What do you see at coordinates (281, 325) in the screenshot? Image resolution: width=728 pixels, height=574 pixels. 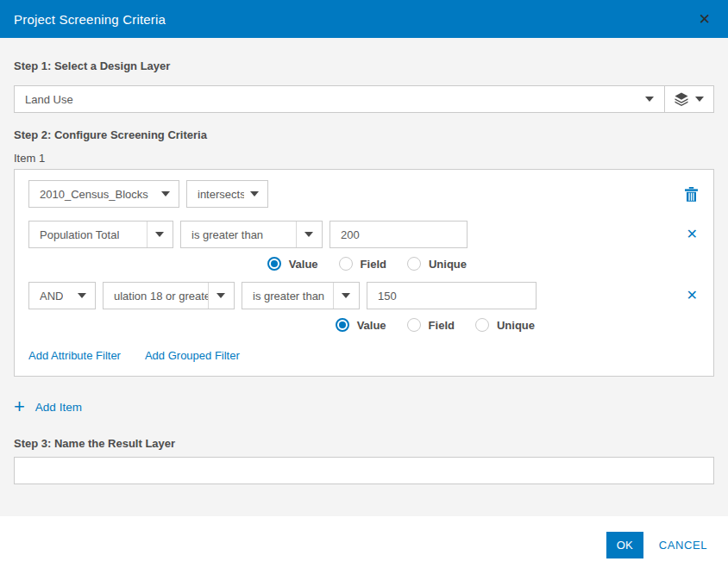 I see `filter2-mode-group: Value Field Unique` at bounding box center [281, 325].